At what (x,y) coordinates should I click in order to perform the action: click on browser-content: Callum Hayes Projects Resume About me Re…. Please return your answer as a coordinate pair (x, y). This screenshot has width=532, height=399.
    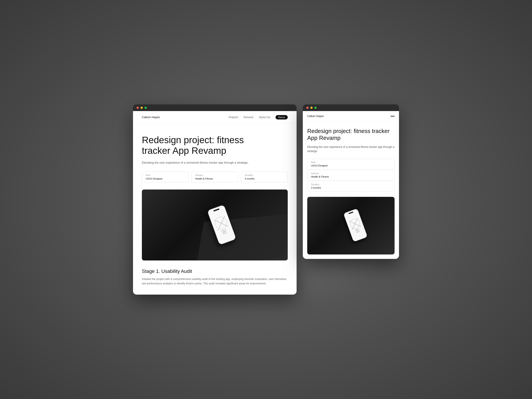
    Looking at the image, I should click on (215, 203).